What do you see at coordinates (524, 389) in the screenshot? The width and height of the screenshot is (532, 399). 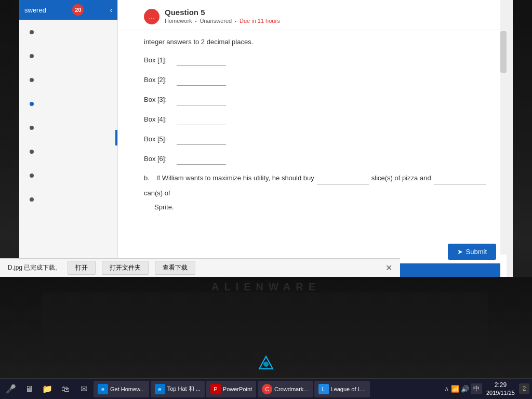 I see `notification-icon: 2` at bounding box center [524, 389].